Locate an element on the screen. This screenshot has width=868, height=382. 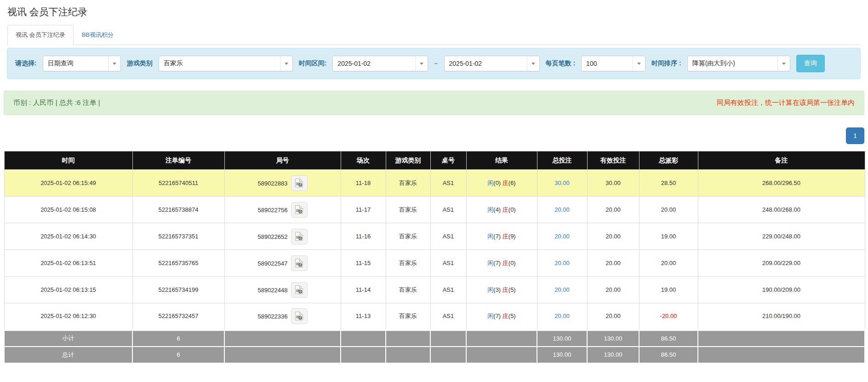
col-total-bet: 总投注 is located at coordinates (562, 161).